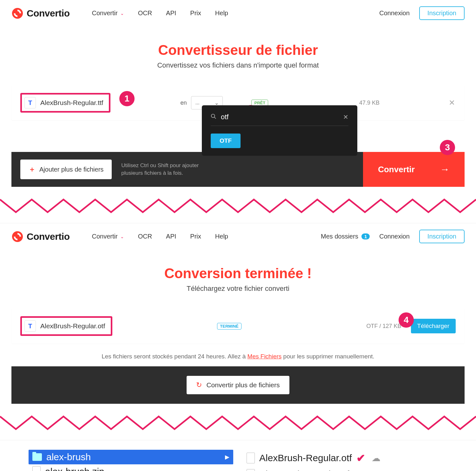  I want to click on my-files-count: 1, so click(366, 237).